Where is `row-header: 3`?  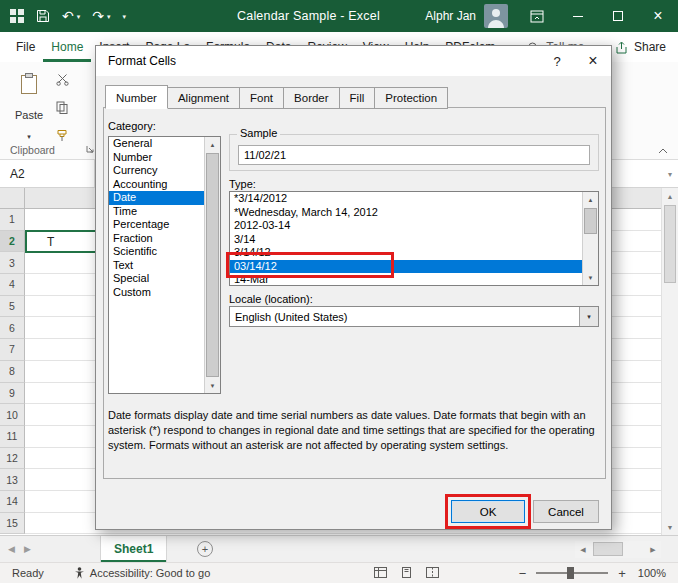
row-header: 3 is located at coordinates (12, 263).